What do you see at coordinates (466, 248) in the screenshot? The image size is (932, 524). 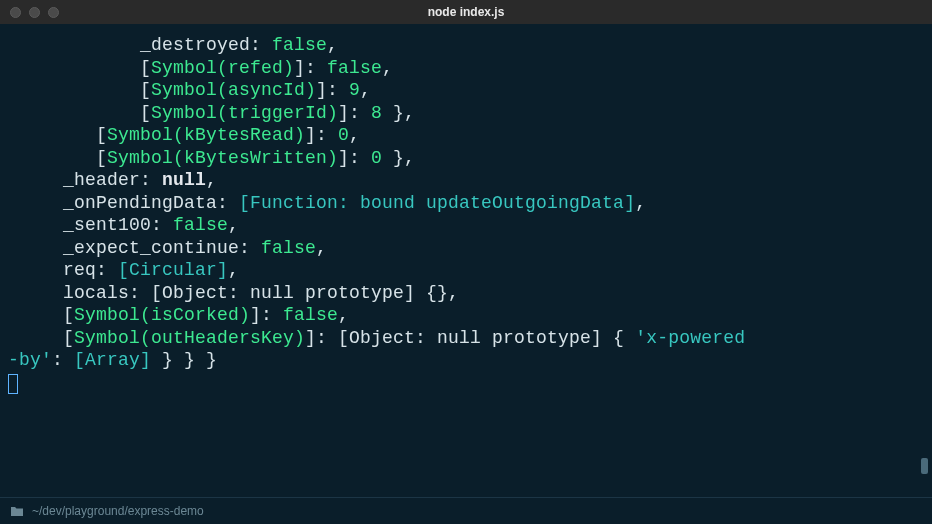 I see `terminal-line: _expect_continue: false,` at bounding box center [466, 248].